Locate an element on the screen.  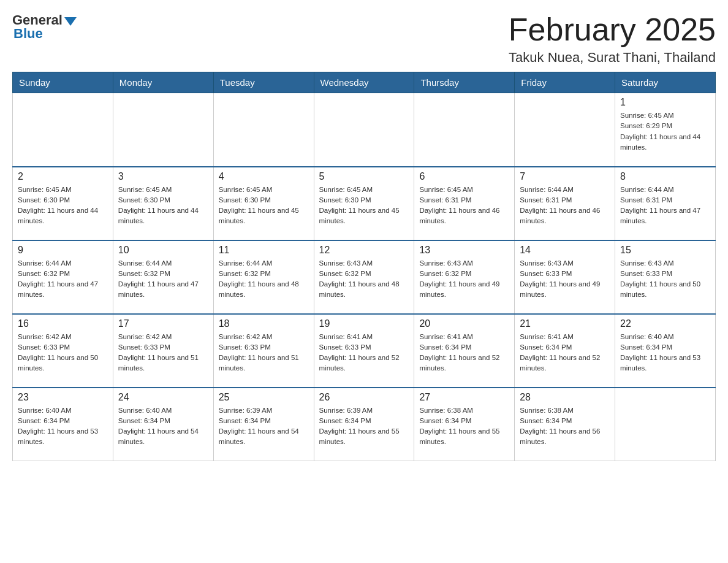
title-block: February 2025 Takuk Nuea, Surat Thani, T… is located at coordinates (612, 39).